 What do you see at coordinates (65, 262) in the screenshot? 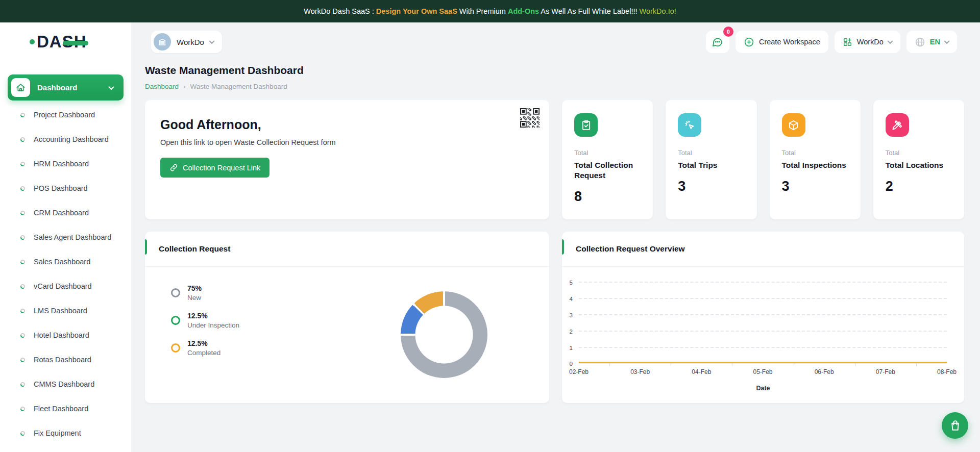
I see `sidebar-item: Sales Dashboard` at bounding box center [65, 262].